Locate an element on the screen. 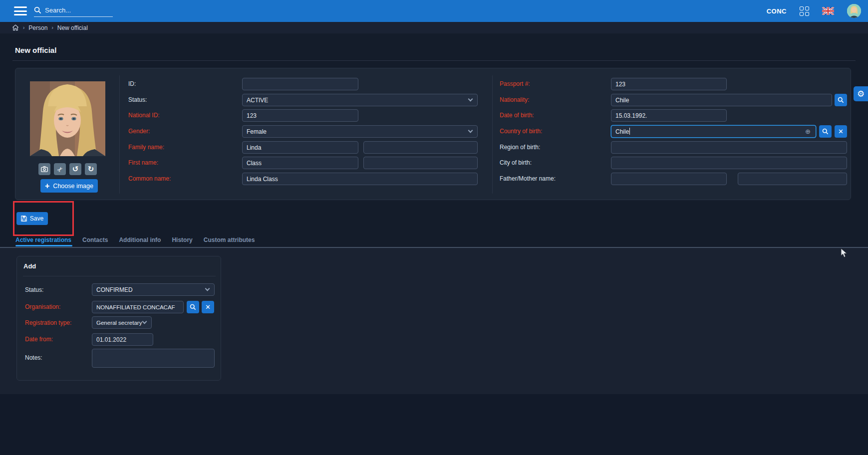 The height and width of the screenshot is (455, 868). scissors-icon: ✂ is located at coordinates (60, 169).